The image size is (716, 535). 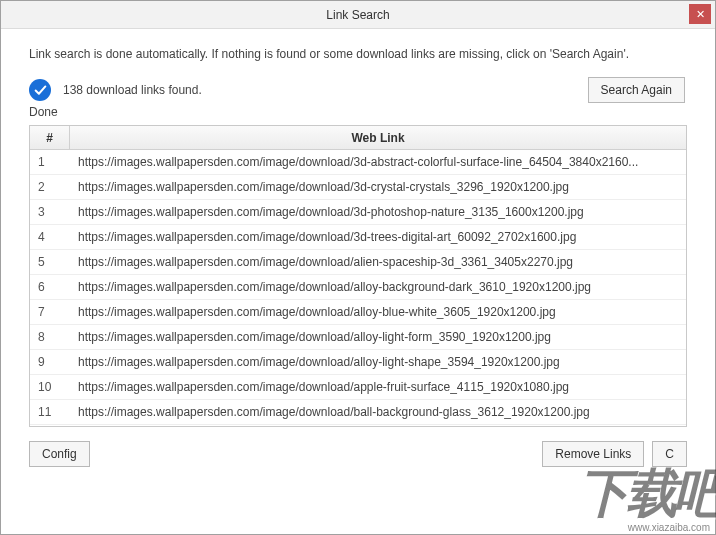 What do you see at coordinates (358, 212) in the screenshot?
I see `table-row: 3https://images.wallpapersden.com/image/…` at bounding box center [358, 212].